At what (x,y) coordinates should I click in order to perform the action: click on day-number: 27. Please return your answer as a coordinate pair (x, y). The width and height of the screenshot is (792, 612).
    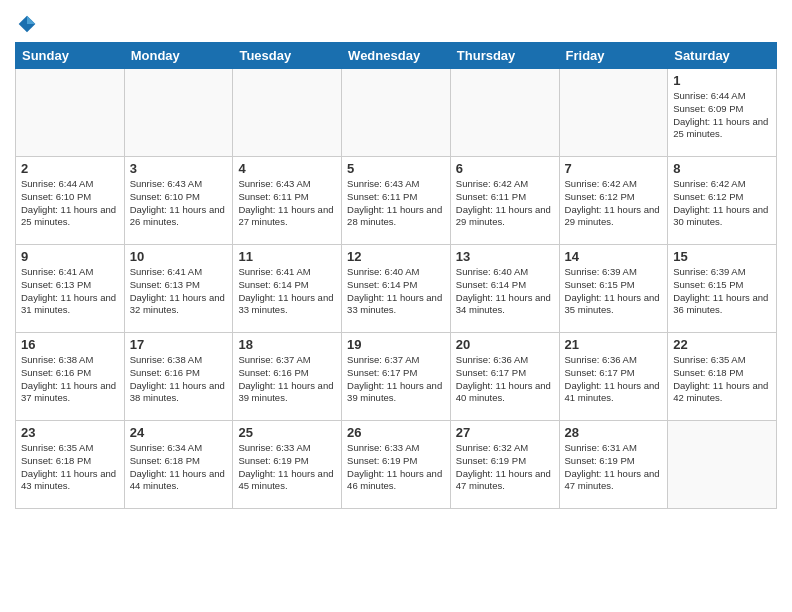
    Looking at the image, I should click on (505, 432).